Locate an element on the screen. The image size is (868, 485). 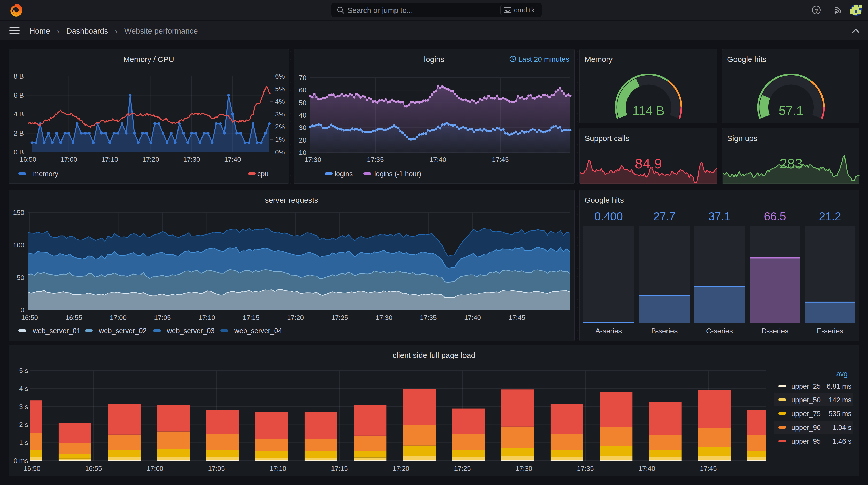
svg-text: D-series is located at coordinates (775, 331).